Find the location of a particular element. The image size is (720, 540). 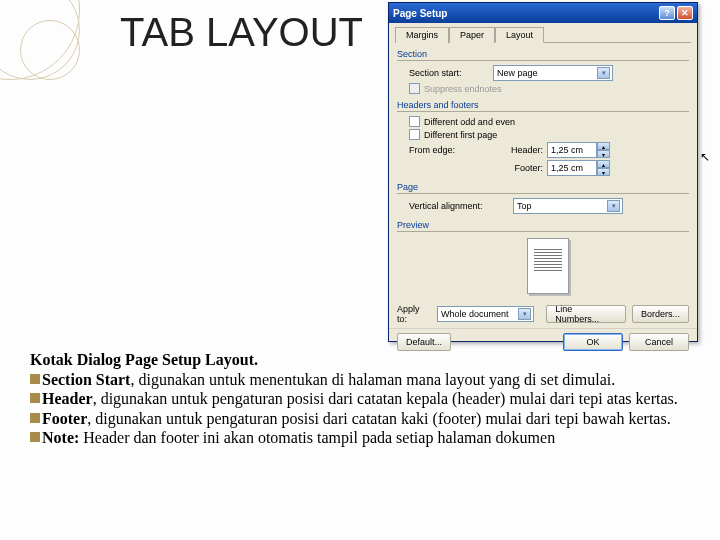

page-group-label: Page is located at coordinates (543, 187).